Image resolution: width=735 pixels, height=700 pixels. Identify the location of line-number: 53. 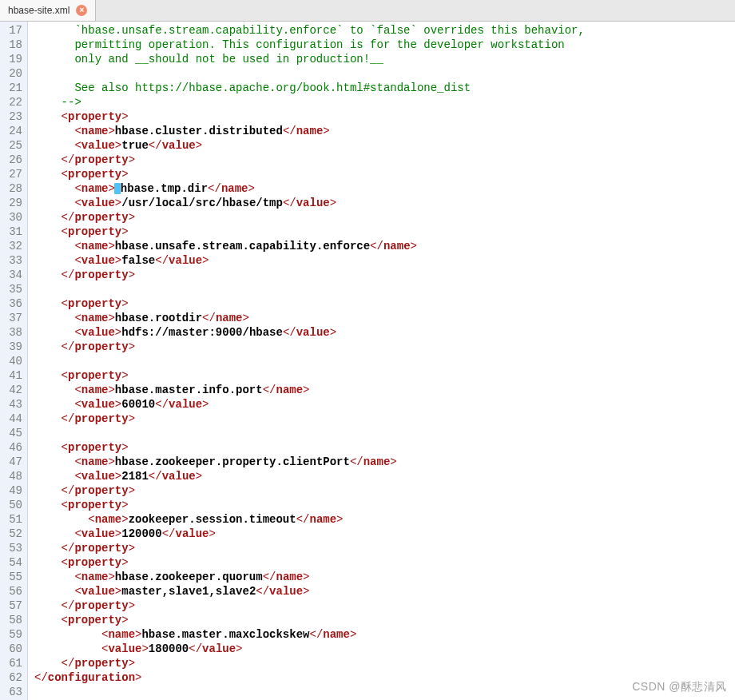
(11, 548).